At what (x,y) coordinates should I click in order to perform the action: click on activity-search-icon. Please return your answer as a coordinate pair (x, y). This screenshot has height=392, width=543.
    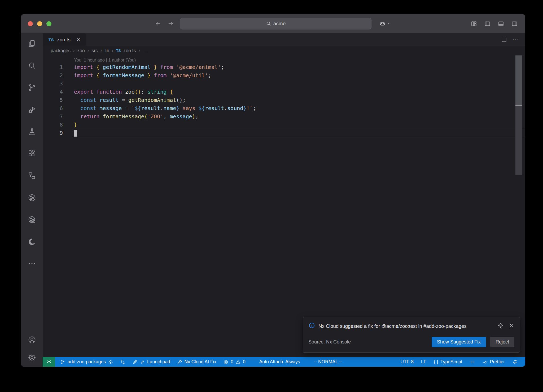
    Looking at the image, I should click on (32, 66).